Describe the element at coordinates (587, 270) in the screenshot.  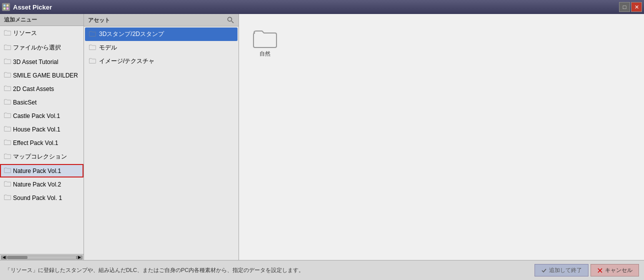
I see `bottom-buttons: 追加して終了 キャンセル` at that location.